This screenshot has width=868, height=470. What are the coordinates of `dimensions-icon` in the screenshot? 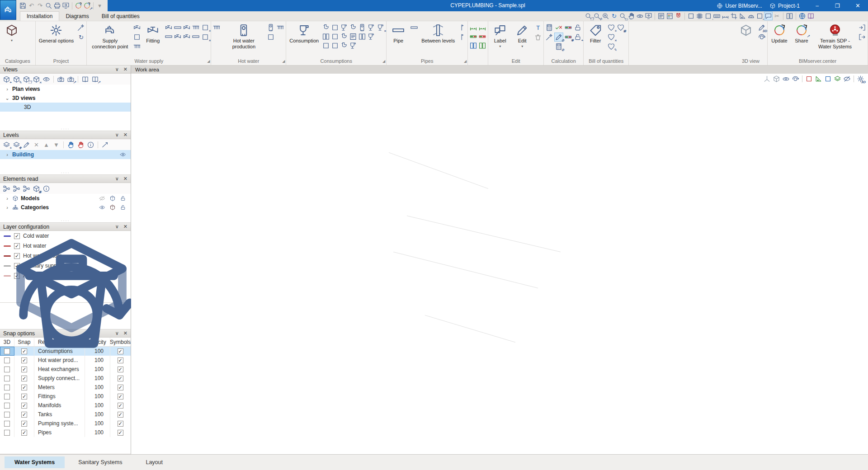 It's located at (725, 16).